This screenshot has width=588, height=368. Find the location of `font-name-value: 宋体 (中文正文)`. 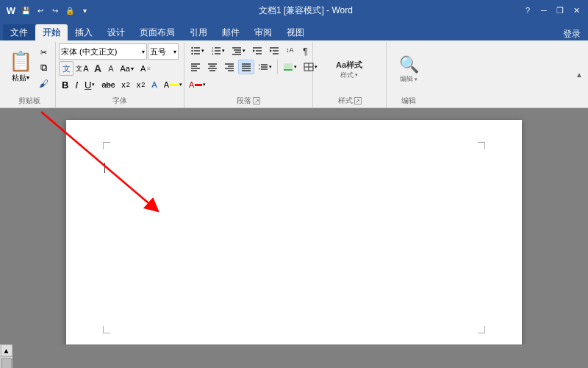

font-name-value: 宋体 (中文正文) is located at coordinates (89, 52).